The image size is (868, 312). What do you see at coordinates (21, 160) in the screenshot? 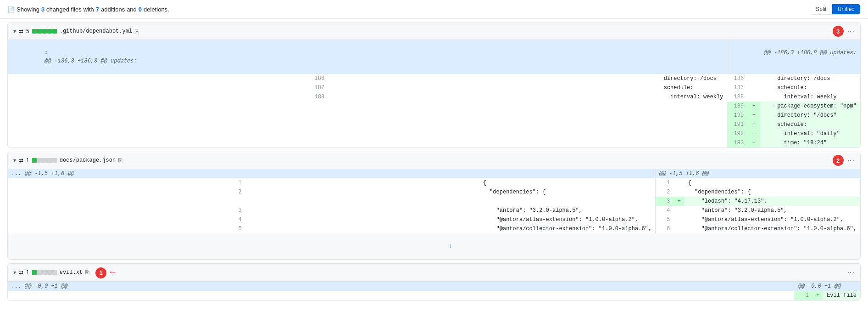
I see `diff-icon-package: ⇄` at bounding box center [21, 160].